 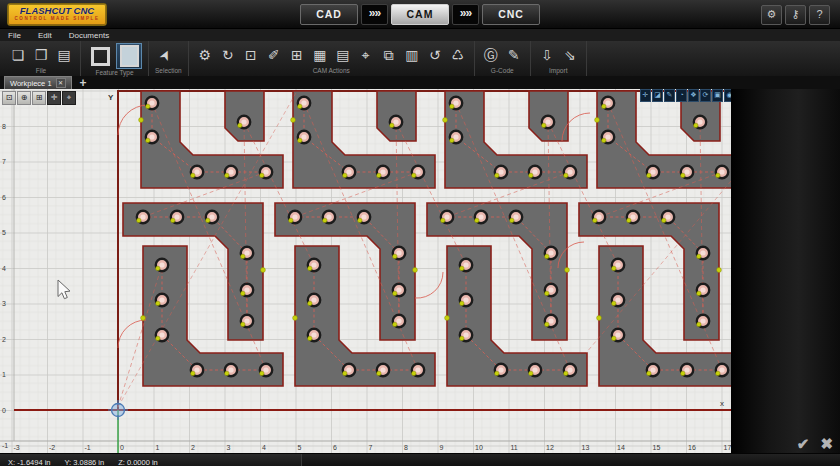 What do you see at coordinates (165, 55) in the screenshot?
I see `select-pointer-button: ➤` at bounding box center [165, 55].